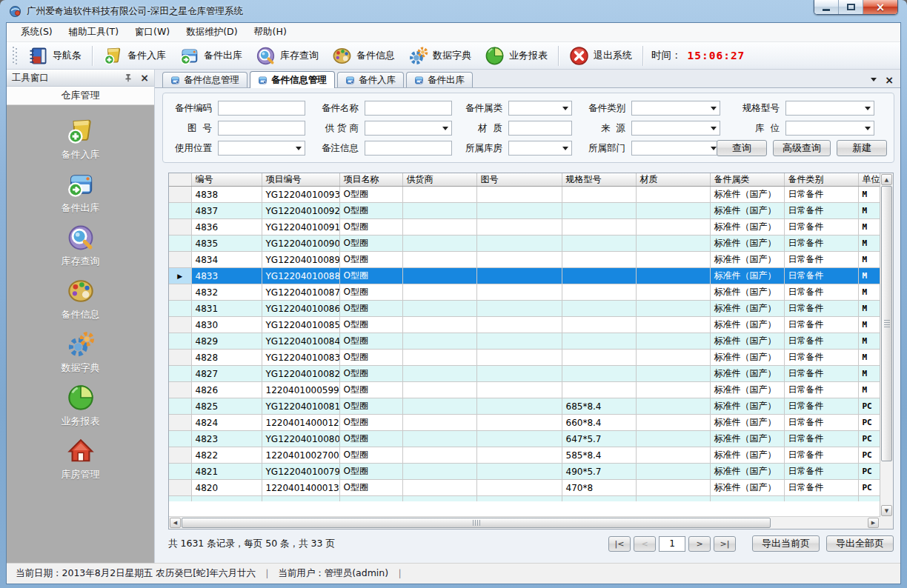 The height and width of the screenshot is (588, 907). What do you see at coordinates (868, 472) in the screenshot?
I see `table-cell: PC` at bounding box center [868, 472].